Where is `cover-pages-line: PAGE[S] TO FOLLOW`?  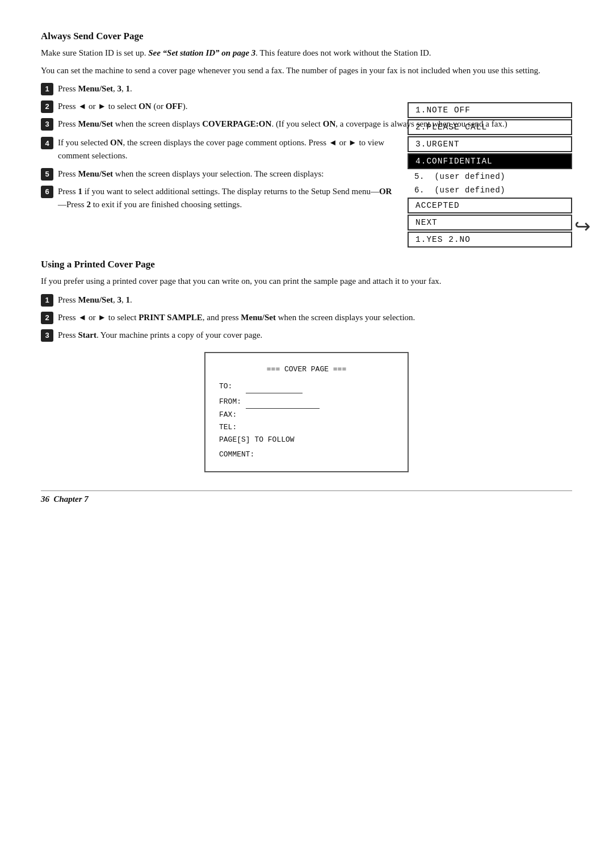 cover-pages-line: PAGE[S] TO FOLLOW is located at coordinates (306, 440).